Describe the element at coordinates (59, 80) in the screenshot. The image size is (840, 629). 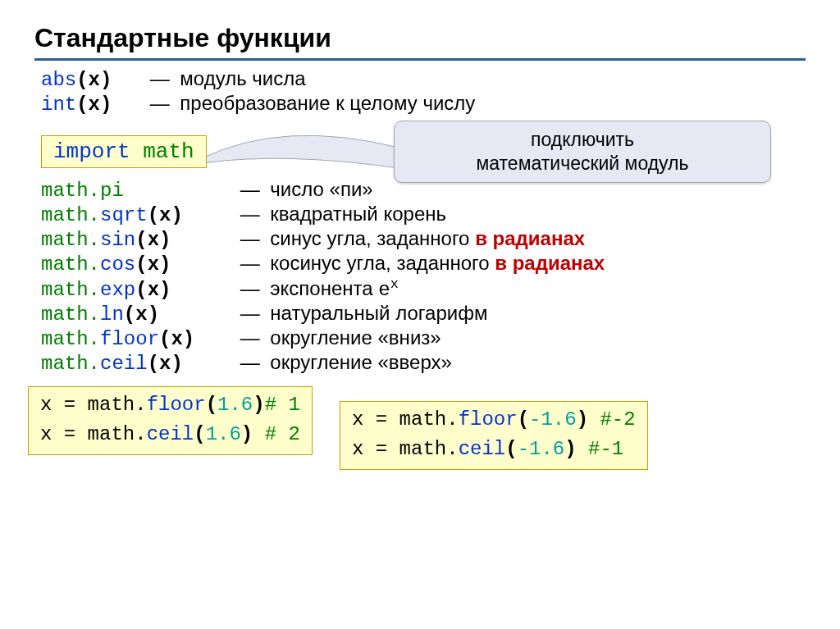
I see `abs-kw: abs` at that location.